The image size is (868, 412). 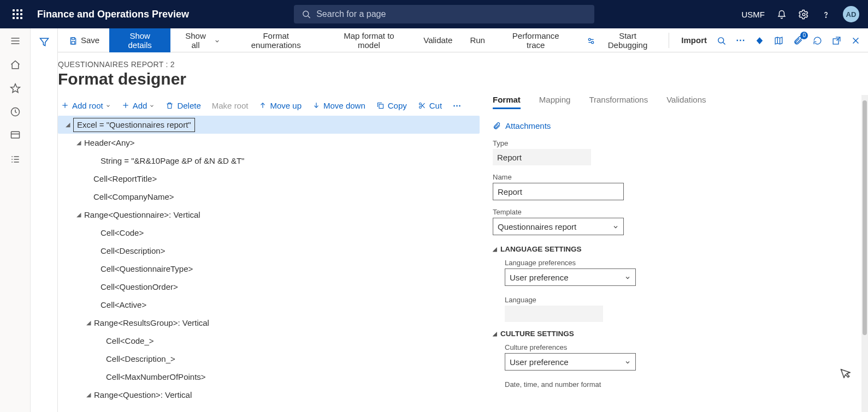 I want to click on page-title: Format designer, so click(x=463, y=79).